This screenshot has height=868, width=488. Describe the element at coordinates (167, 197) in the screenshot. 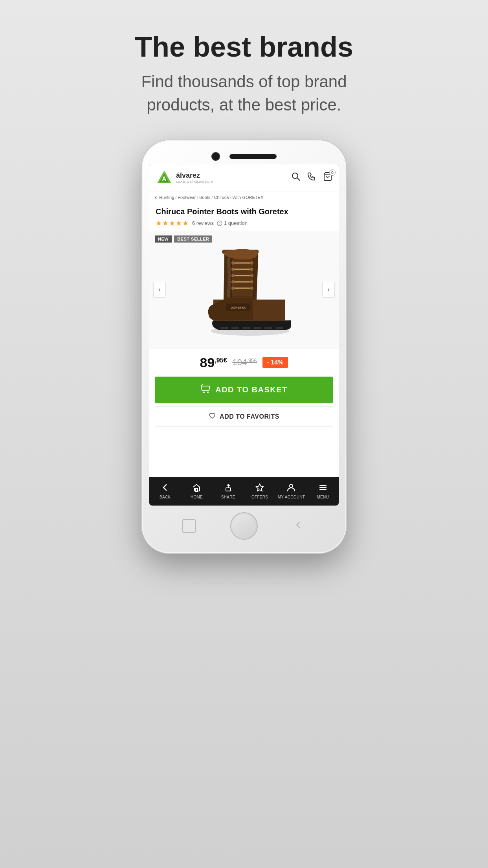

I see `breadcrumb-hunting: Hunting` at that location.